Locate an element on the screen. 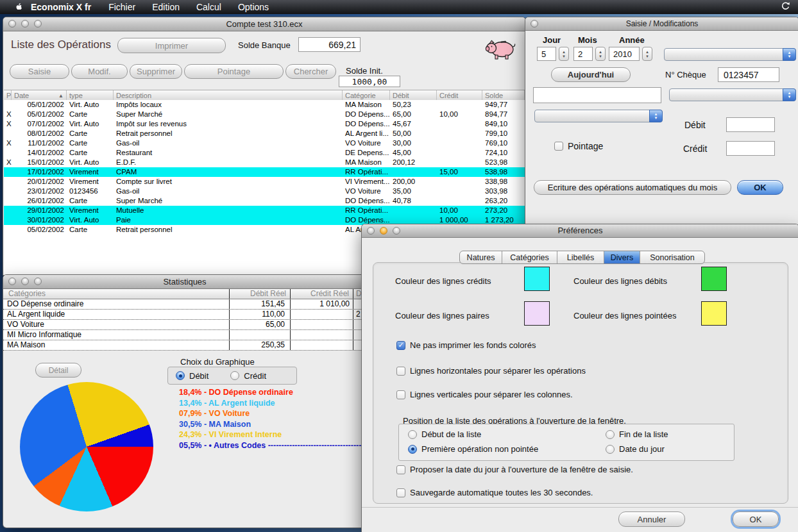 Image resolution: width=798 pixels, height=532 pixels. main-window-titlebar: Compte test 310.ecx is located at coordinates (264, 24).